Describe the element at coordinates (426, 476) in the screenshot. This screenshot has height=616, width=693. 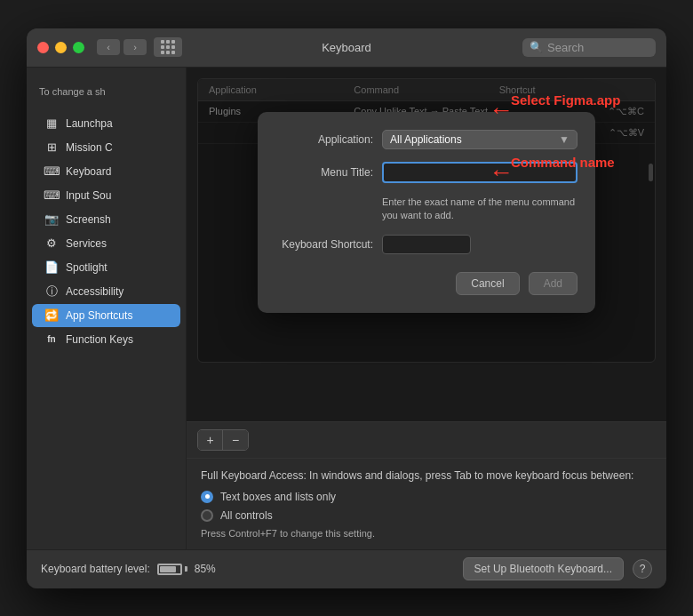
I see `keyboard-access-title: Full Keyboard Access: In windows and dia…` at that location.